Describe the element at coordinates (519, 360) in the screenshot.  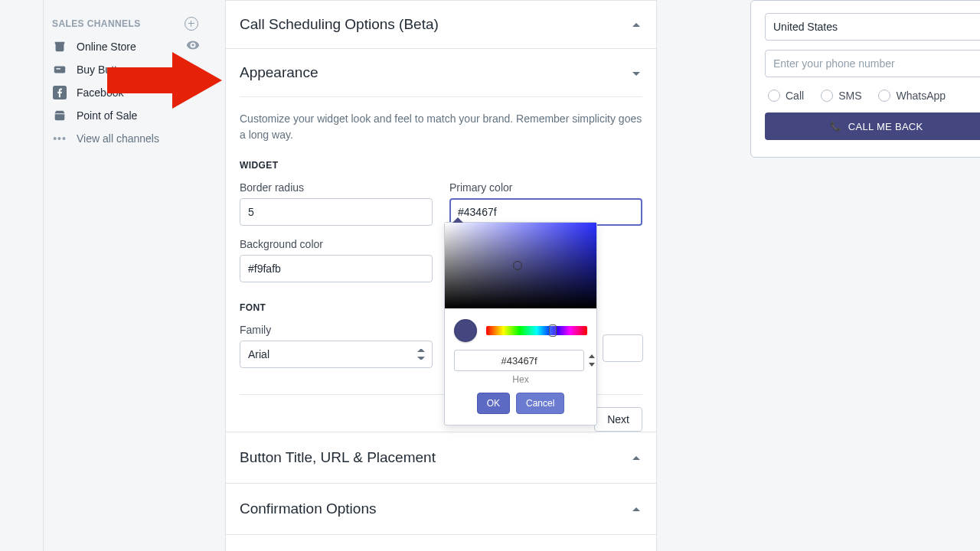
I see `hex-input` at that location.